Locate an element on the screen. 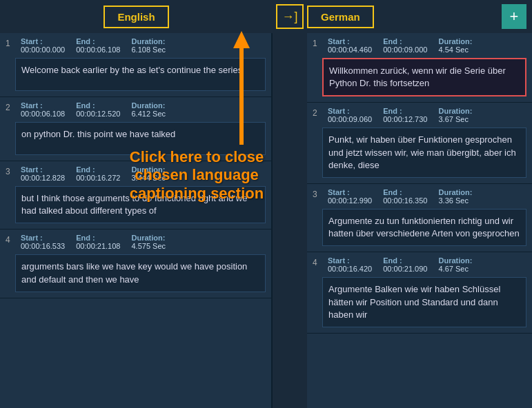 The image size is (532, 408). middle-divider is located at coordinates (290, 221).